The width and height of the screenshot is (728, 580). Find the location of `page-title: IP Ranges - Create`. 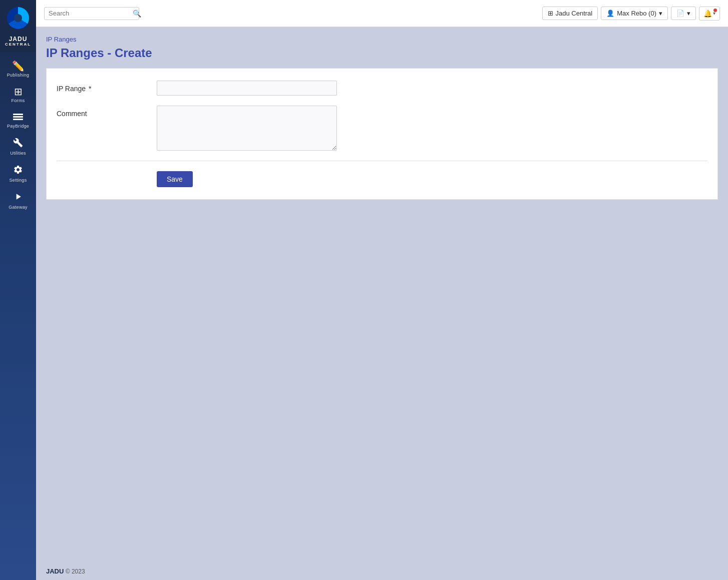

page-title: IP Ranges - Create is located at coordinates (382, 53).